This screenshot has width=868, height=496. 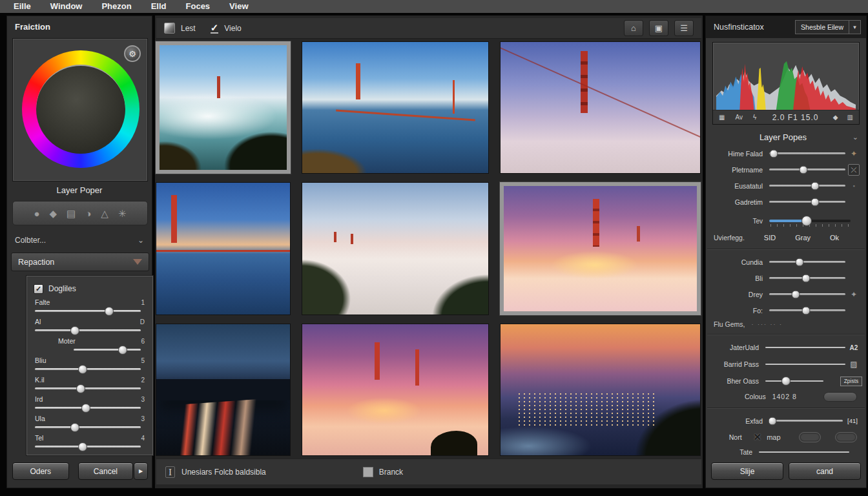 I want to click on menu-item: Phezon, so click(x=116, y=6).